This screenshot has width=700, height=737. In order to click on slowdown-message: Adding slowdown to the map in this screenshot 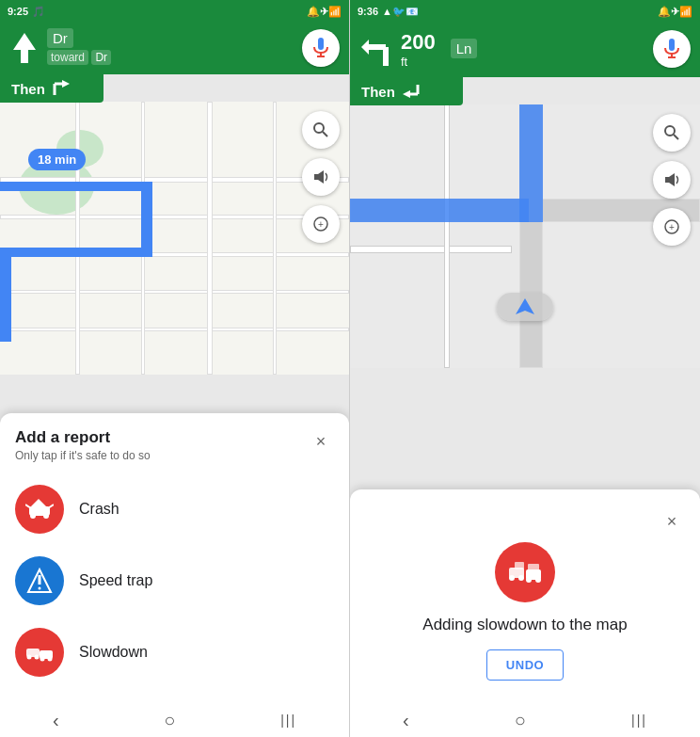, I will do `click(525, 625)`.